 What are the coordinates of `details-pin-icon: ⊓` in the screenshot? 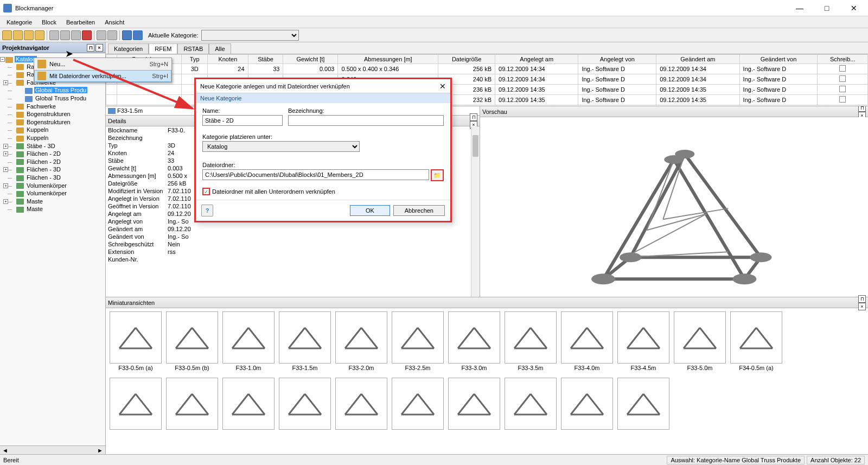 It's located at (474, 117).